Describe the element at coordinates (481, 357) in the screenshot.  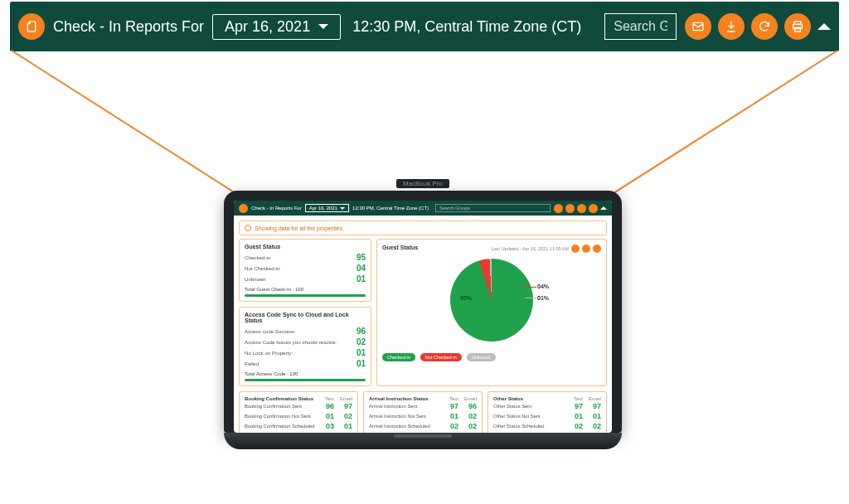
I see `legend-unknown: Unknown` at that location.